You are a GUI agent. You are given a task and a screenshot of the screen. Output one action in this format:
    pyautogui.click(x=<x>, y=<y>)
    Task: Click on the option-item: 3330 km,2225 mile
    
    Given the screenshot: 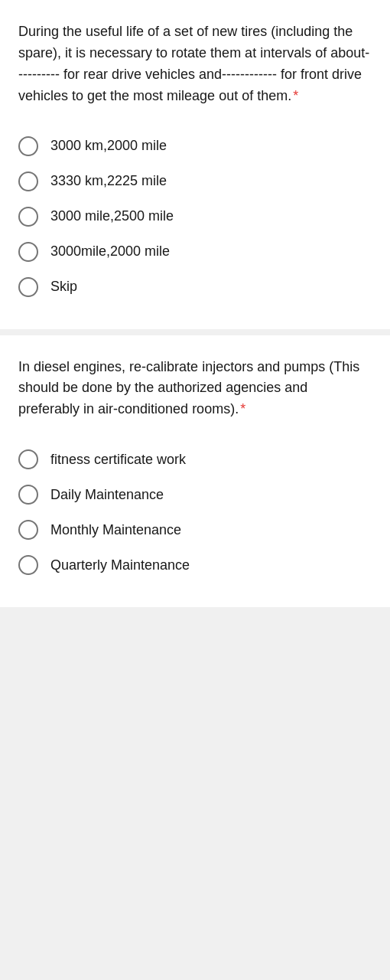 What is the action you would take?
    pyautogui.click(x=195, y=181)
    